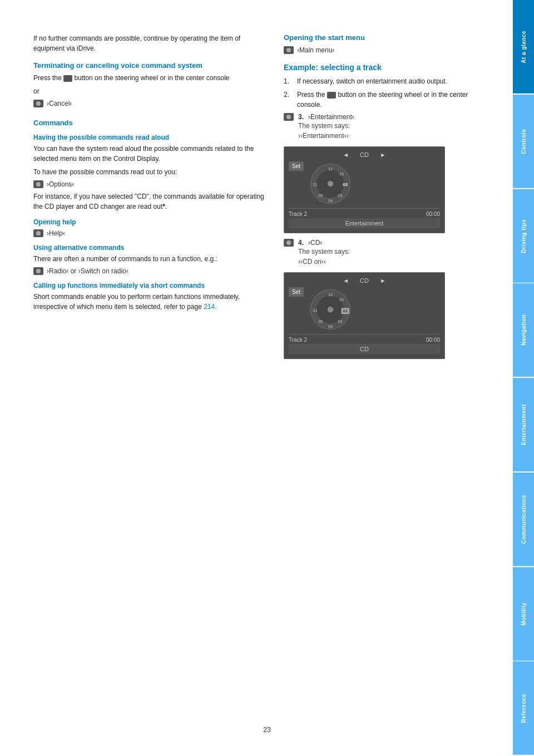  Describe the element at coordinates (346, 155) in the screenshot. I see `cd-nav-left-1: ◄` at that location.